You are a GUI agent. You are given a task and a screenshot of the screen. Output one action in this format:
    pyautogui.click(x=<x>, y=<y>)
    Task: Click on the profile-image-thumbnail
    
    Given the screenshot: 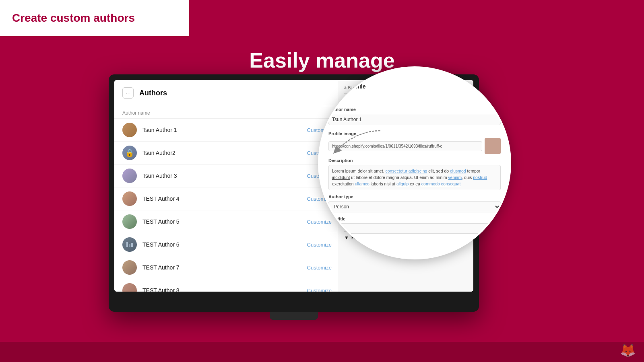 What is the action you would take?
    pyautogui.click(x=493, y=146)
    